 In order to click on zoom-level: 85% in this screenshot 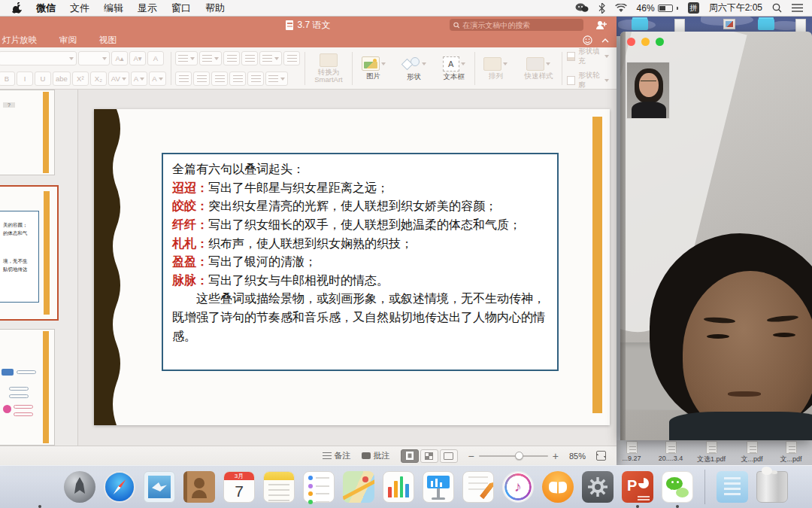, I will do `click(577, 456)`.